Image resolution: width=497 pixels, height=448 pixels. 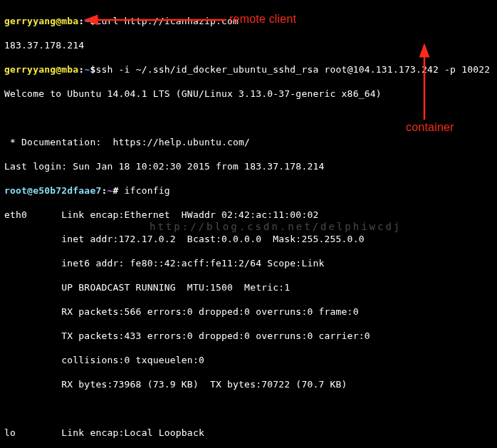 What do you see at coordinates (276, 226) in the screenshot?
I see `watermark: http://blog.csdn.net/delphiwcdj` at bounding box center [276, 226].